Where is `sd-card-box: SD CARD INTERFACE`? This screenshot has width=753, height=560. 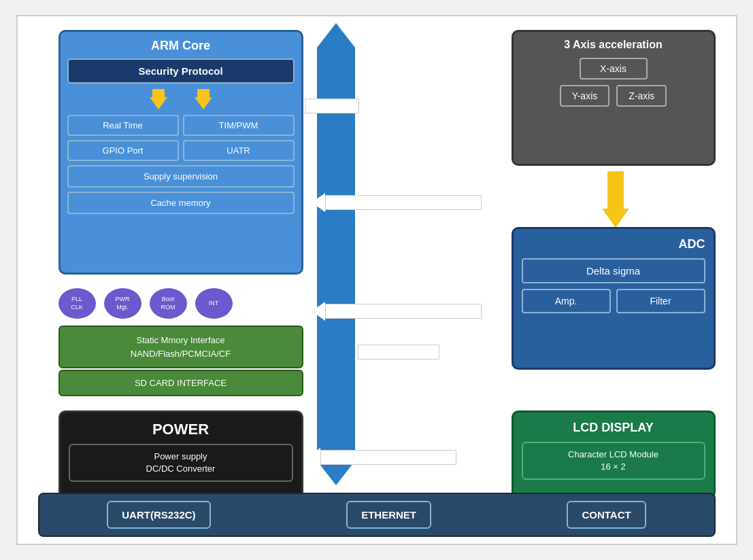
sd-card-box: SD CARD INTERFACE is located at coordinates (181, 383).